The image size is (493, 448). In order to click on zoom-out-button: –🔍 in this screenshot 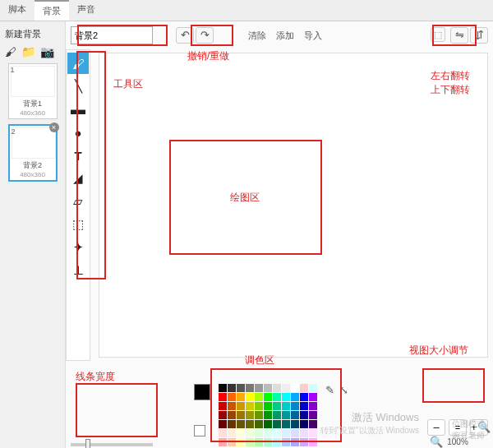, I will do `click(436, 427)`.